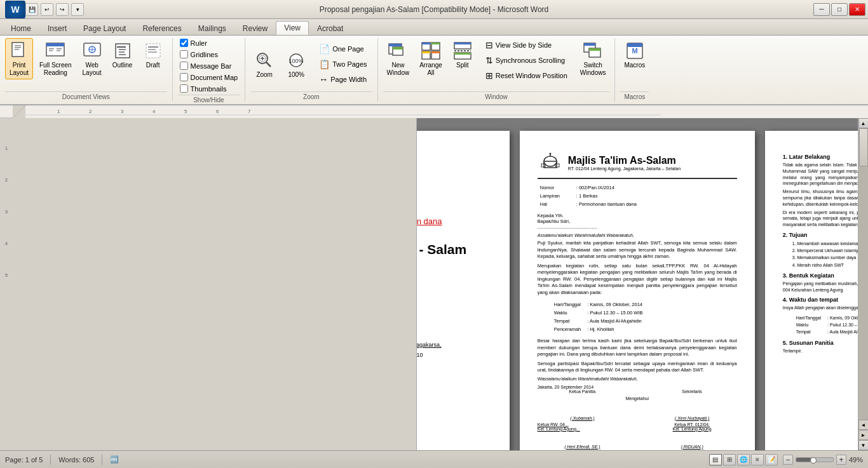 The image size is (868, 468). Describe the element at coordinates (691, 427) in the screenshot. I see `official2: Ketua RT. 012/04. Kel. Lentung Agung` at that location.